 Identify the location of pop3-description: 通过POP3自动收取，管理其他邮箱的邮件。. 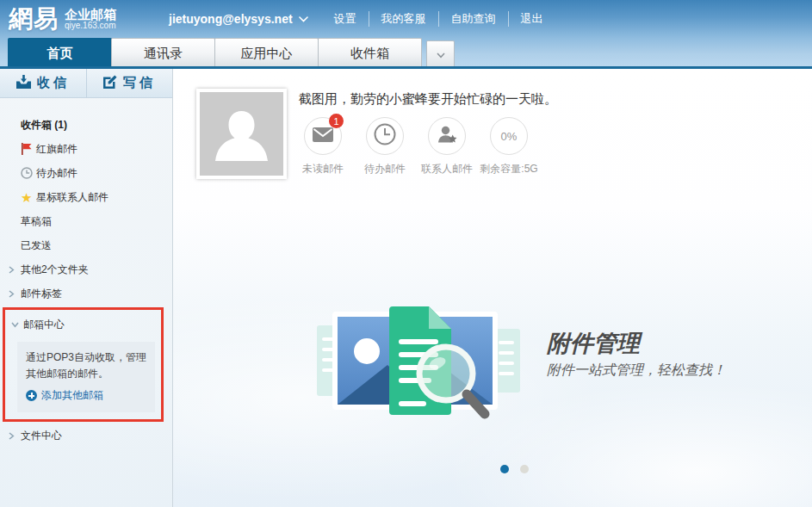
(86, 366).